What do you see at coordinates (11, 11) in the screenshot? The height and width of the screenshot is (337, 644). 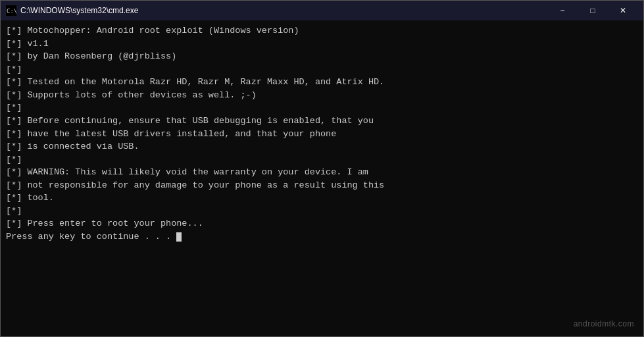 I see `cmd-icon: C:\` at bounding box center [11, 11].